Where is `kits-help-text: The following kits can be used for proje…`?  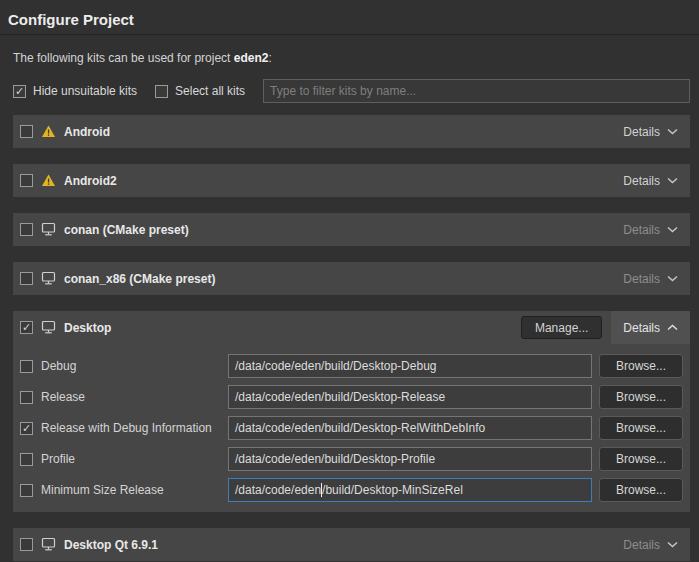 kits-help-text: The following kits can be used for proje… is located at coordinates (356, 58).